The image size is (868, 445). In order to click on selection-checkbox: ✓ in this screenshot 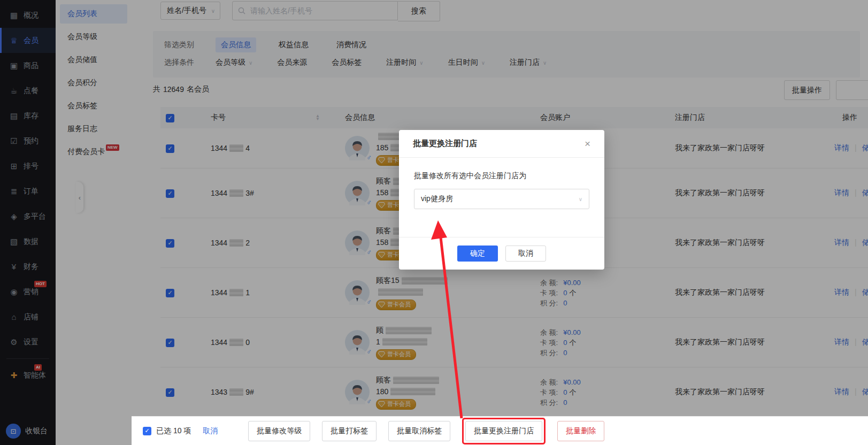, I will do `click(147, 431)`.